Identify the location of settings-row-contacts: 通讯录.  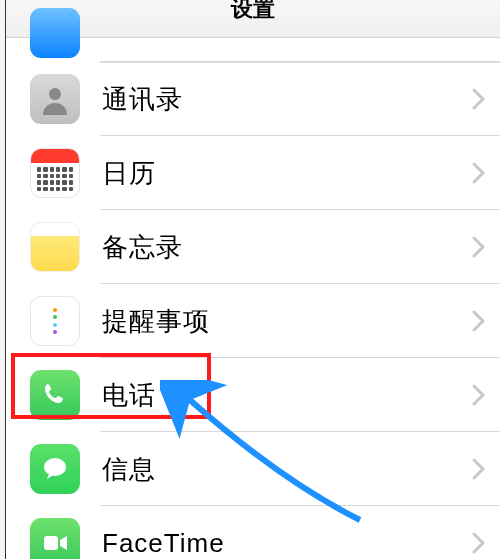
(253, 99).